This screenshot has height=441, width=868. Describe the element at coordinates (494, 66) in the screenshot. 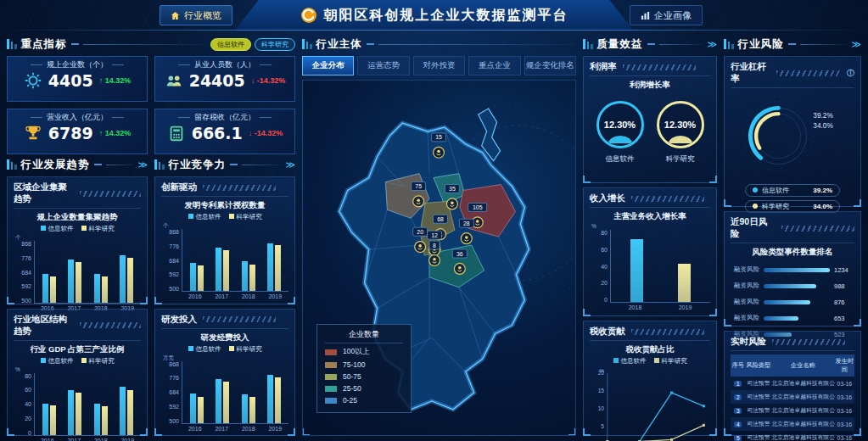

I see `tab-3: 重点企业` at that location.